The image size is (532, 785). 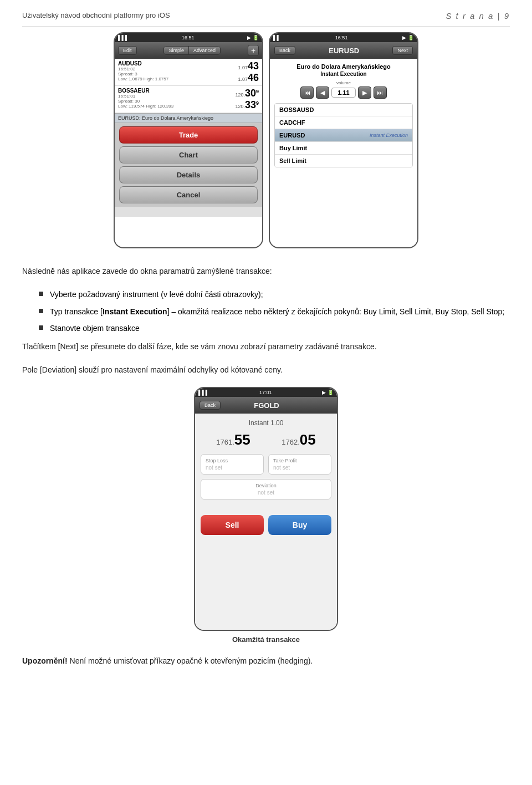 I want to click on fgold-ask-prefix: 1762., so click(x=290, y=442).